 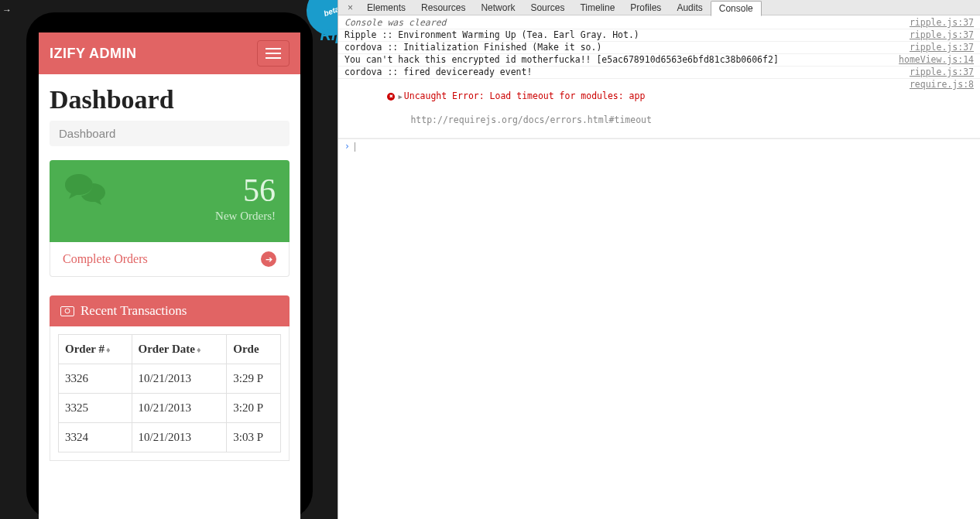 I want to click on complete-orders-link: Complete Orders ➔, so click(x=170, y=260).